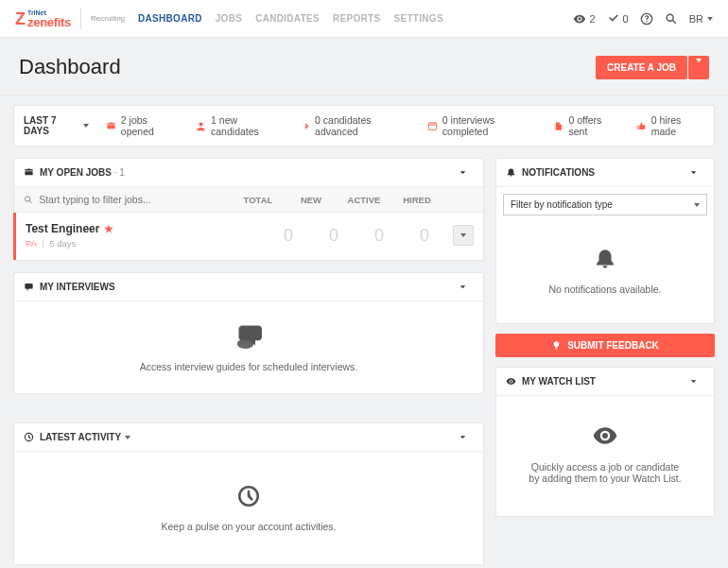  I want to click on star-icon: ★, so click(109, 229).